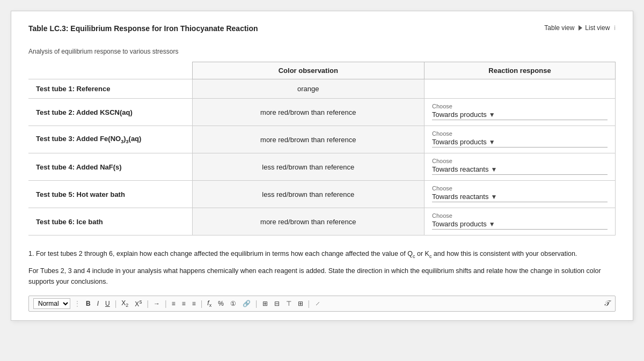 This screenshot has height=361, width=644. Describe the element at coordinates (111, 167) in the screenshot. I see `row-label-3: Test tube 4: Added NaF(s)` at that location.